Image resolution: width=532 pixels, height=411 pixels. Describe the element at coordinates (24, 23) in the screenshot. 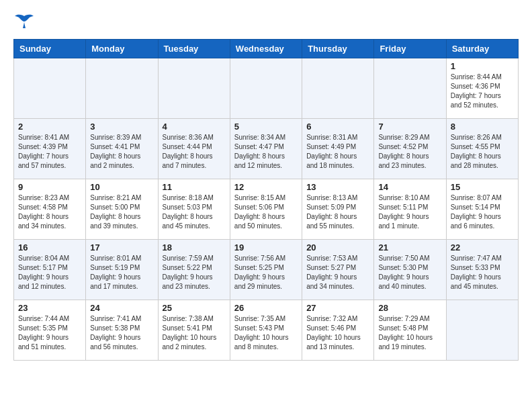

I see `logo-bird-icon` at that location.